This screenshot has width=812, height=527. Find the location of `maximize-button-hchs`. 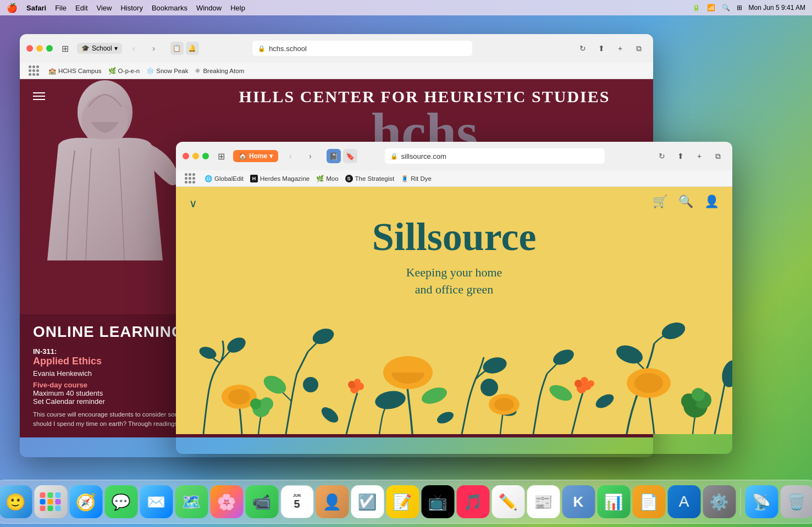

maximize-button-hchs is located at coordinates (49, 48).